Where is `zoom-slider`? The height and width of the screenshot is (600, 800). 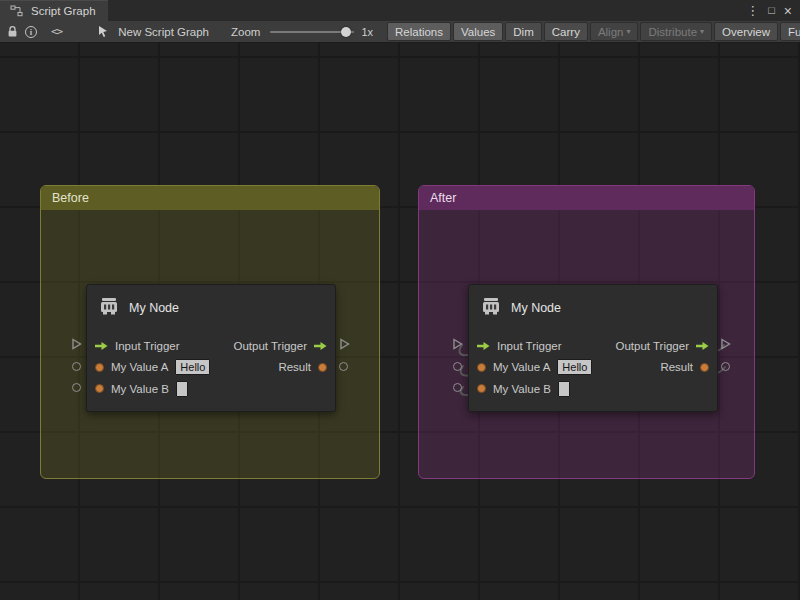 zoom-slider is located at coordinates (312, 32).